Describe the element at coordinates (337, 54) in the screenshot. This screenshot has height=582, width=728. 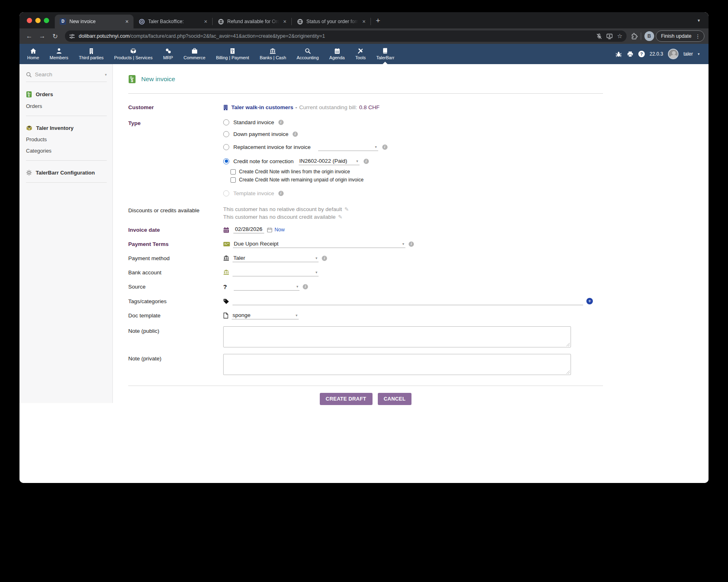
I see `nav-agenda: Agenda` at that location.